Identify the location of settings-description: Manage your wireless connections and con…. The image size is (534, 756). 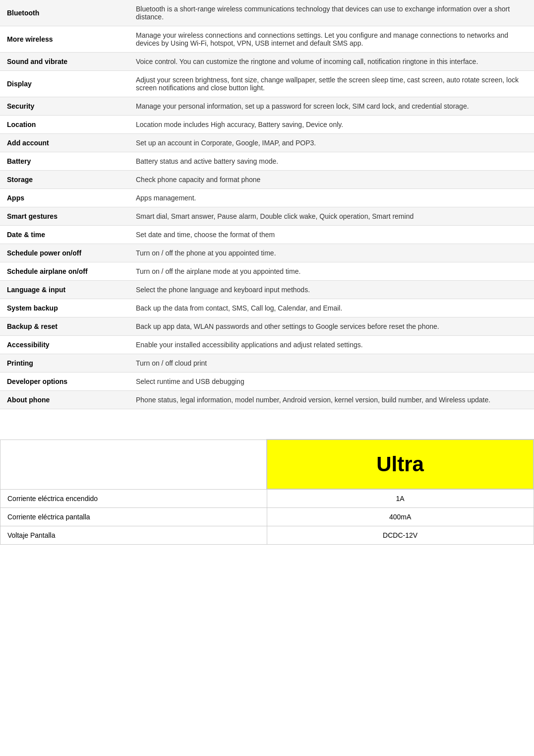
(331, 40).